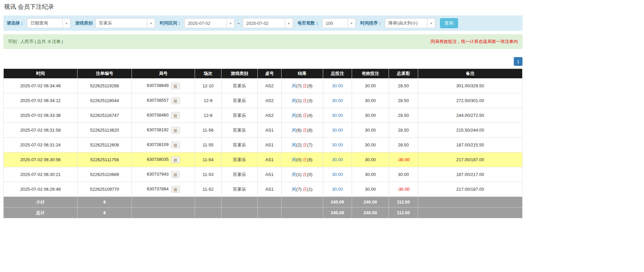 This screenshot has height=272, width=644. Describe the element at coordinates (84, 23) in the screenshot. I see `game-type-label: 游戏类别` at that location.